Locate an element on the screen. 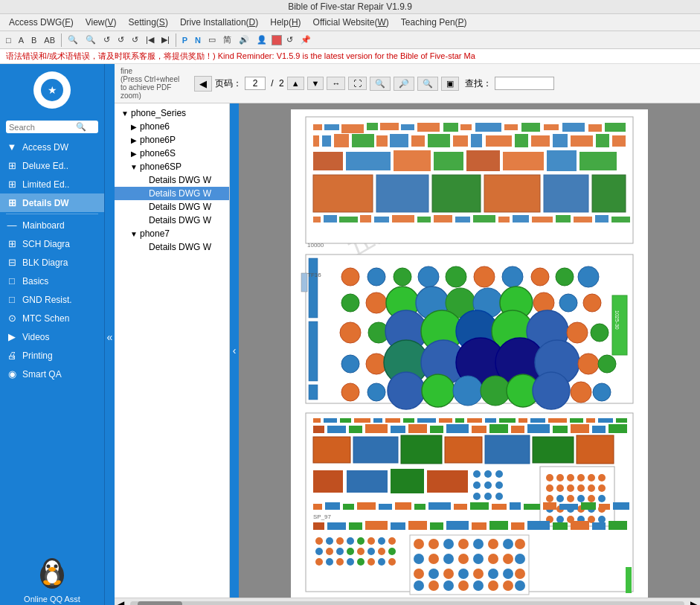 The image size is (700, 605). menu-official: Official Website(W) is located at coordinates (351, 22).